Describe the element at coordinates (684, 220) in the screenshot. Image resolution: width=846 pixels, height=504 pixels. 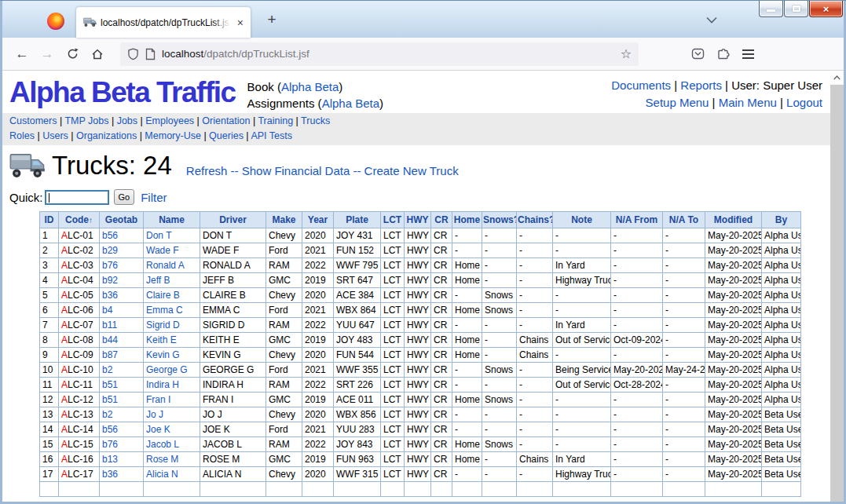
I see `col-header-na-to: N/A To` at that location.